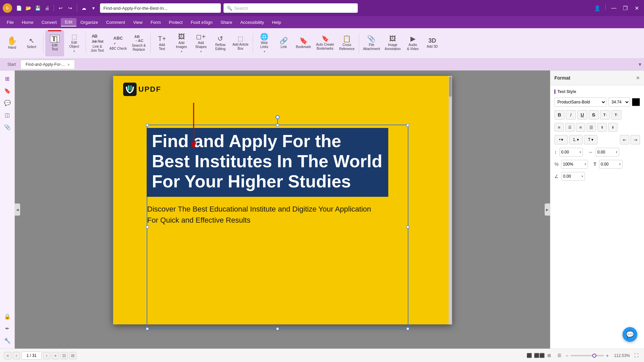 This screenshot has height=362, width=644. What do you see at coordinates (614, 8) in the screenshot?
I see `minimize-btn: —` at bounding box center [614, 8].